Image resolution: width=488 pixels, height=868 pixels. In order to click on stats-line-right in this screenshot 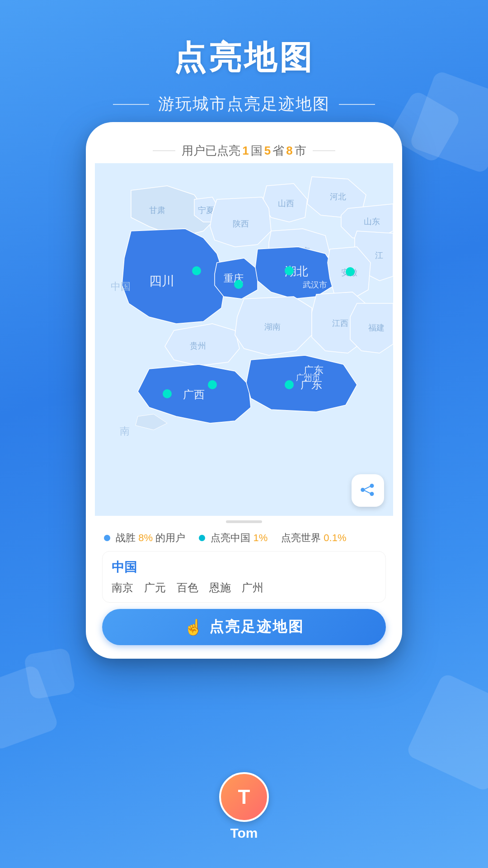, I will do `click(324, 151)`.